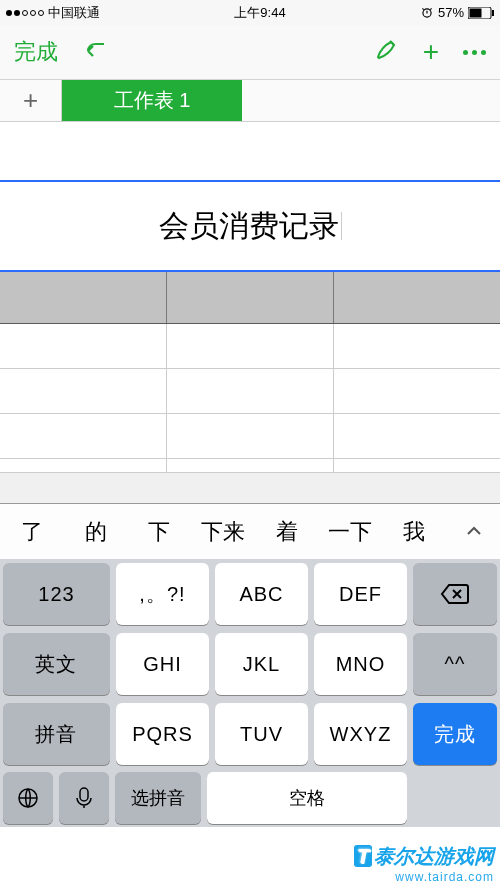 This screenshot has width=500, height=890. Describe the element at coordinates (451, 12) in the screenshot. I see `battery-pct-label: 57%` at that location.